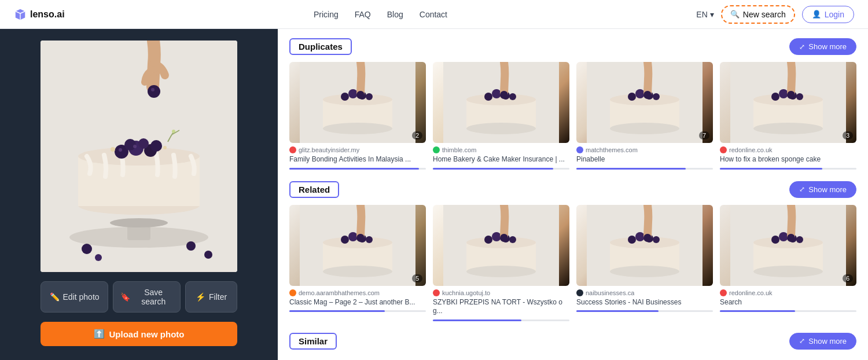 The image size is (868, 360). Describe the element at coordinates (828, 14) in the screenshot. I see `login-button: 👤 Login` at that location.